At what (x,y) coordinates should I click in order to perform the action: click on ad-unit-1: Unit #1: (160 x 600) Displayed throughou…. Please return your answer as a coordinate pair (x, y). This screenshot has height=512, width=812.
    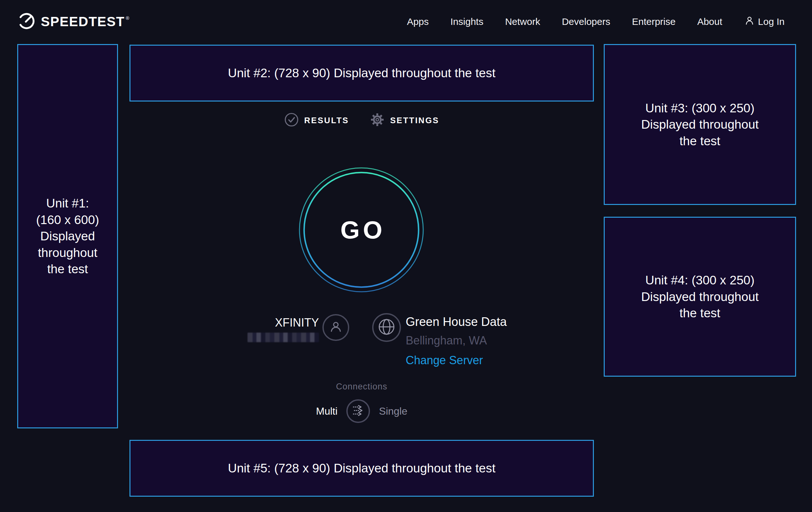
    Looking at the image, I should click on (67, 236).